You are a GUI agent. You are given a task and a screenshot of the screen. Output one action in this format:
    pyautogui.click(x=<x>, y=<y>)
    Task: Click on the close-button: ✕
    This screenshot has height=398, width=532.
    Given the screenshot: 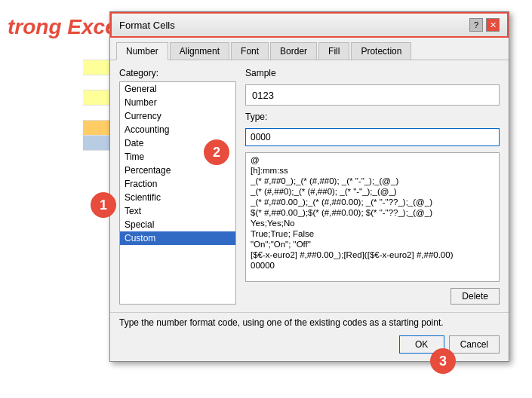 What is the action you would take?
    pyautogui.click(x=493, y=25)
    